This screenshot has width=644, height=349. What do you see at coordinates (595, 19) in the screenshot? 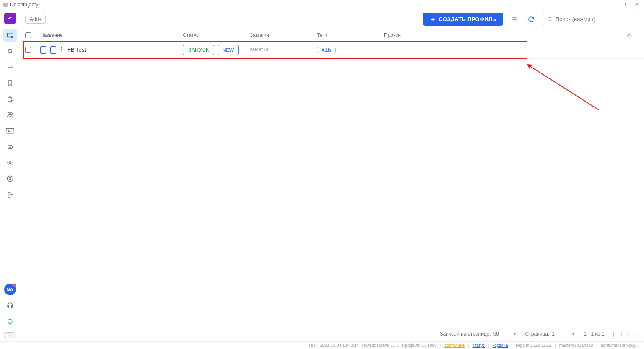
I see `search-input` at bounding box center [595, 19].